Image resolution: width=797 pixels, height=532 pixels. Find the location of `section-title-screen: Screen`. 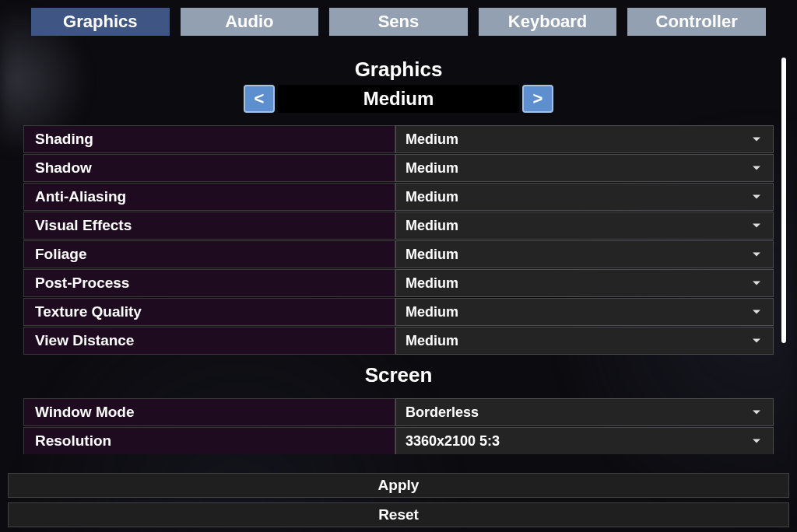

section-title-screen: Screen is located at coordinates (398, 375).